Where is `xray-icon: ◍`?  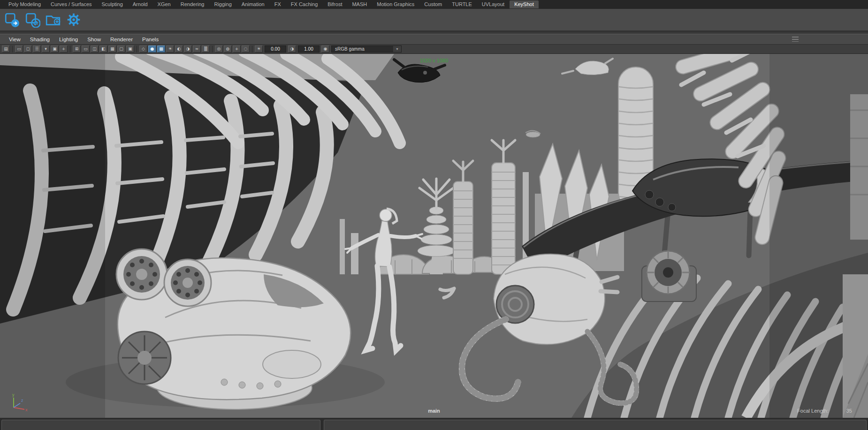 xray-icon: ◍ is located at coordinates (228, 49).